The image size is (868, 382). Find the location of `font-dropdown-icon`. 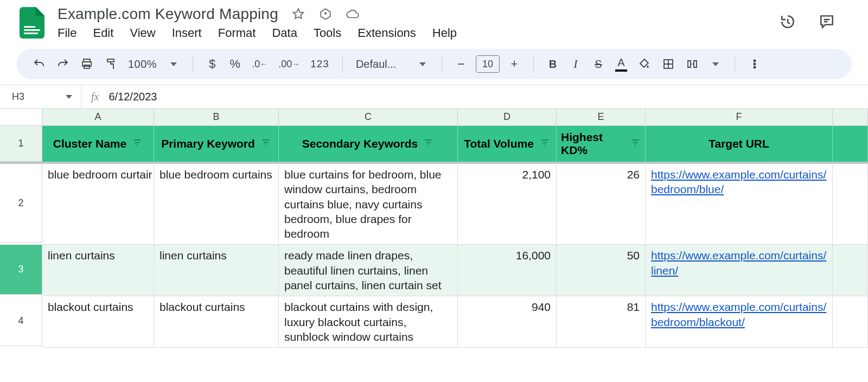

font-dropdown-icon is located at coordinates (423, 64).